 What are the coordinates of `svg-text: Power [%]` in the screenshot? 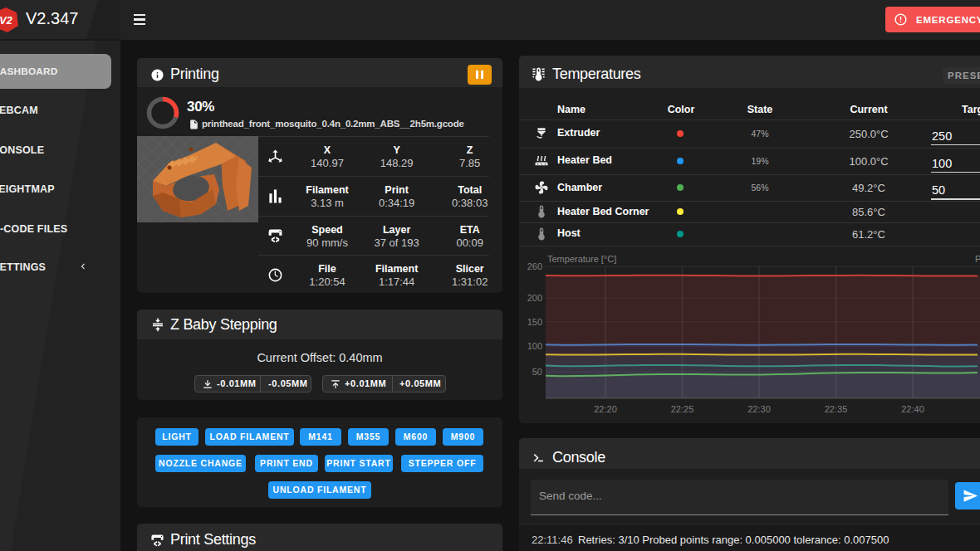 It's located at (978, 259).